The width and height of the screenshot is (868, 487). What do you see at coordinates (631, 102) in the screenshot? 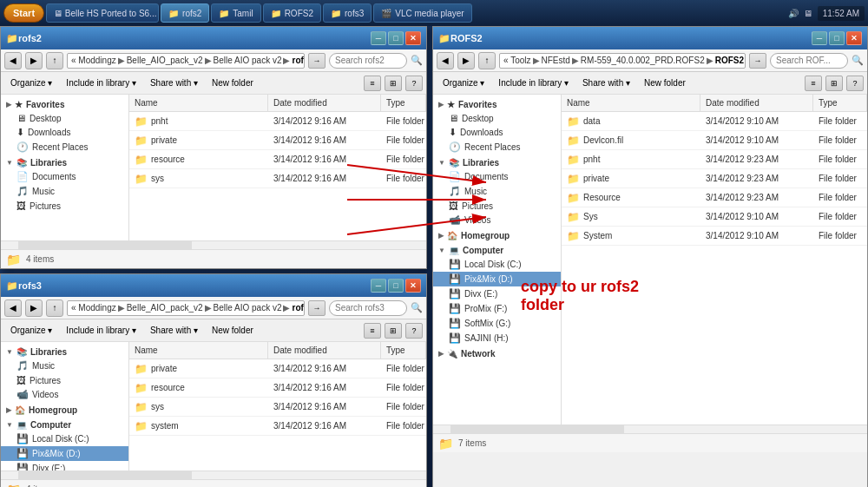
I see `col-name-header-right: Name` at bounding box center [631, 102].